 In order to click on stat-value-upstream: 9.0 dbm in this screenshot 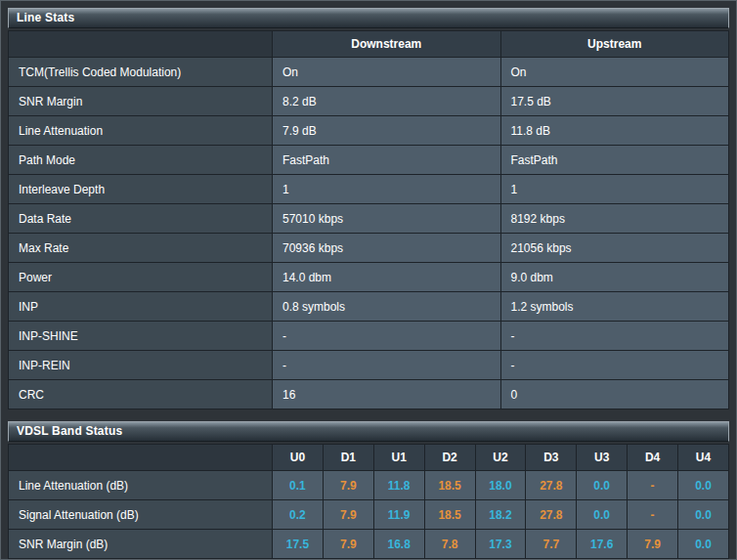, I will do `click(615, 278)`.